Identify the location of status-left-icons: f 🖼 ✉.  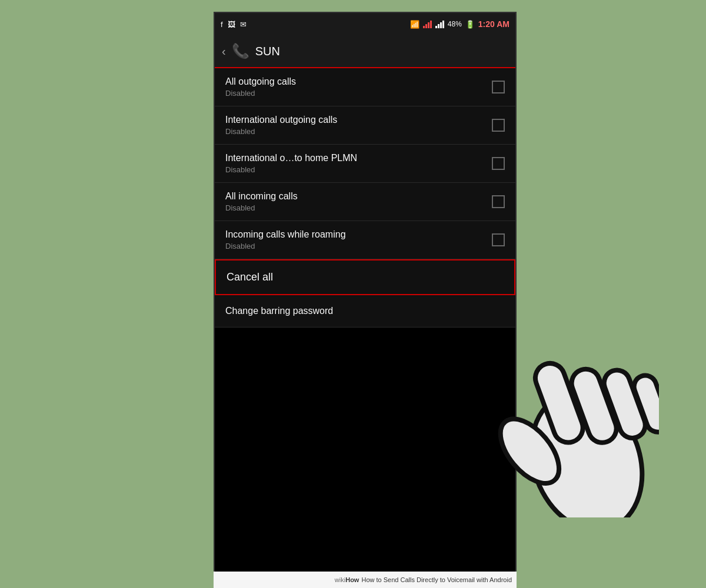
(234, 25).